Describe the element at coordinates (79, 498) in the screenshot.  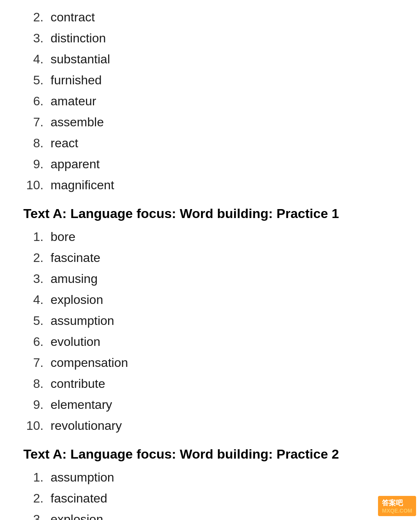
I see `item-word: fascinated` at that location.